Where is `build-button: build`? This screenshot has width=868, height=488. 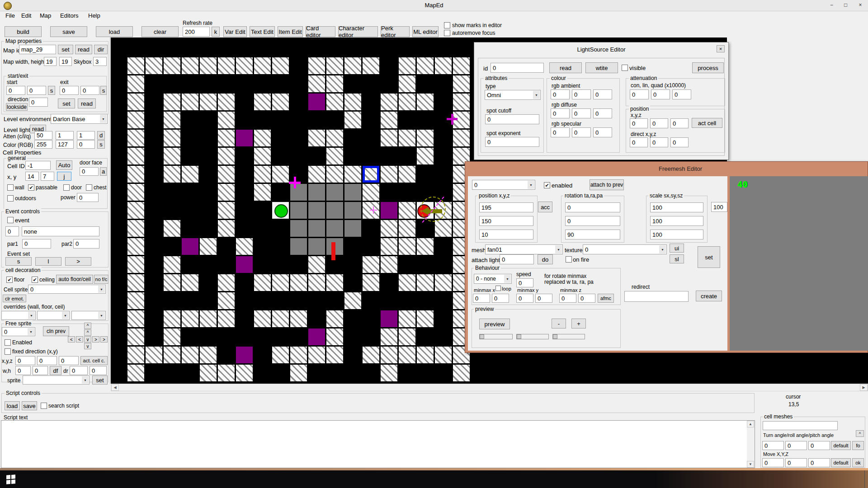
build-button: build is located at coordinates (23, 32).